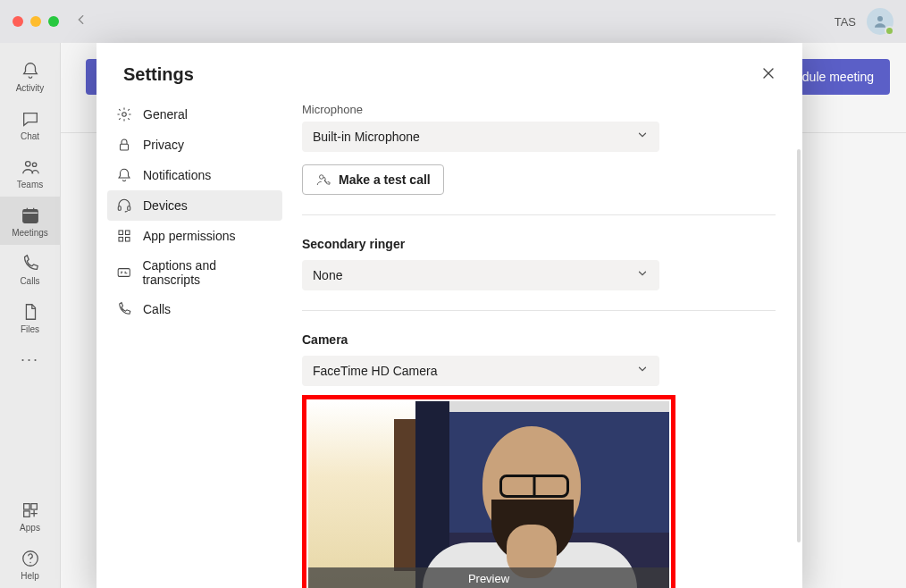 This screenshot has height=588, width=906. I want to click on camera-preview-highlight: Preview, so click(489, 491).